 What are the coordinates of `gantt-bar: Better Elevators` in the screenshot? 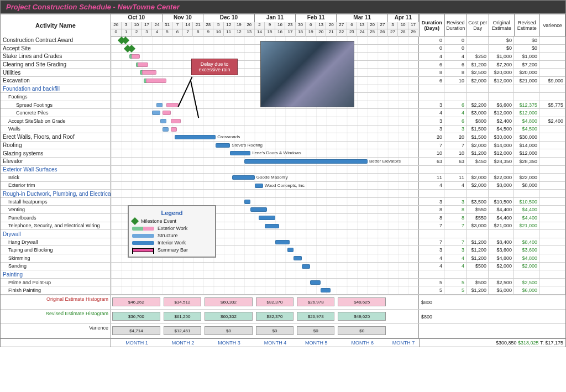 It's located at (306, 161).